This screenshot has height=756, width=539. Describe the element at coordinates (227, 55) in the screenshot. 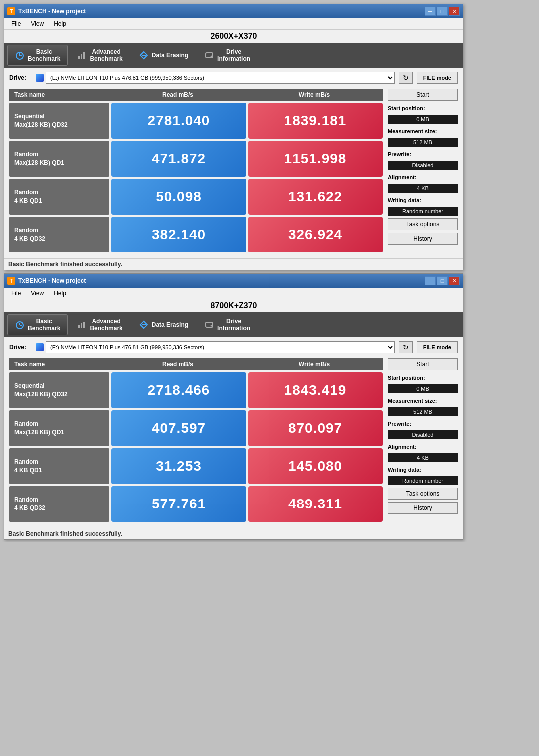

I see `toolbar-drive-info-1: DriveInformation` at that location.